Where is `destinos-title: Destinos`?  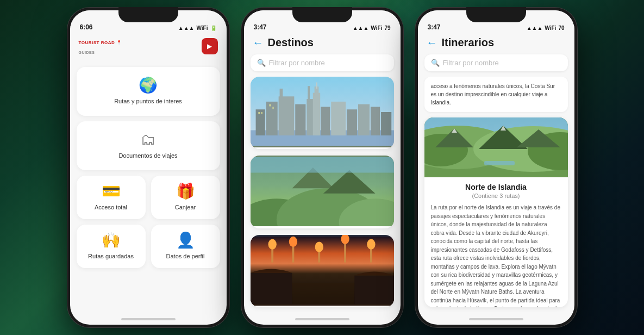
destinos-title: Destinos is located at coordinates (291, 42).